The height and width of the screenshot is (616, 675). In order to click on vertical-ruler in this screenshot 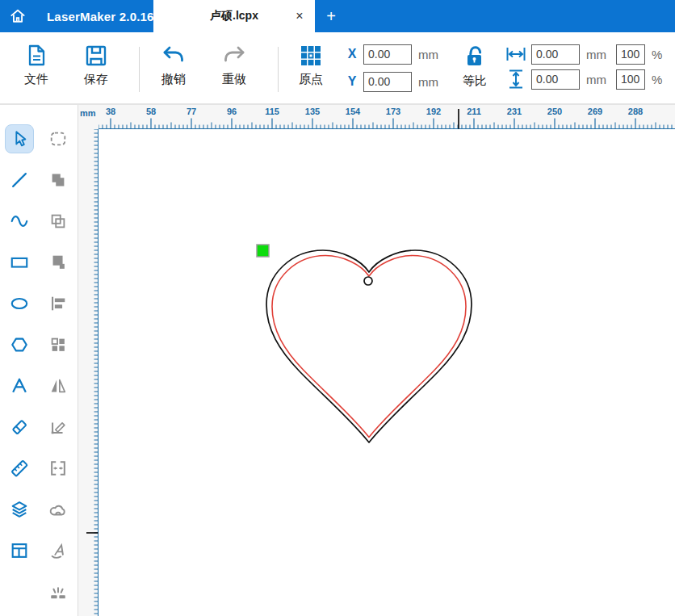, I will do `click(89, 373)`.